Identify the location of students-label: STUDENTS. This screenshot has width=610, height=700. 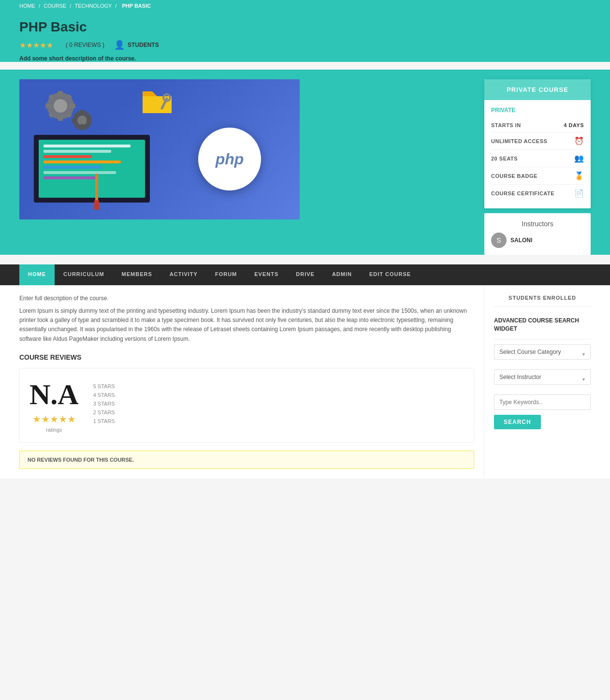
(143, 45).